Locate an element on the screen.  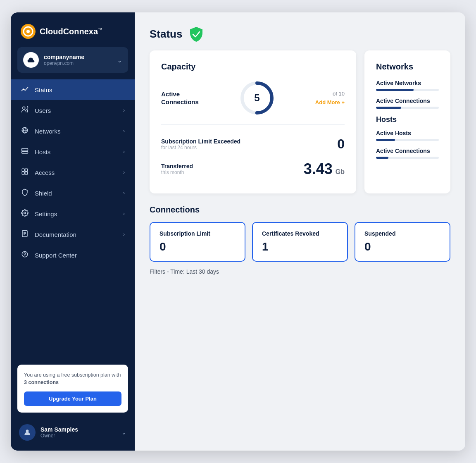
networks-chevron-icon: › is located at coordinates (124, 131).